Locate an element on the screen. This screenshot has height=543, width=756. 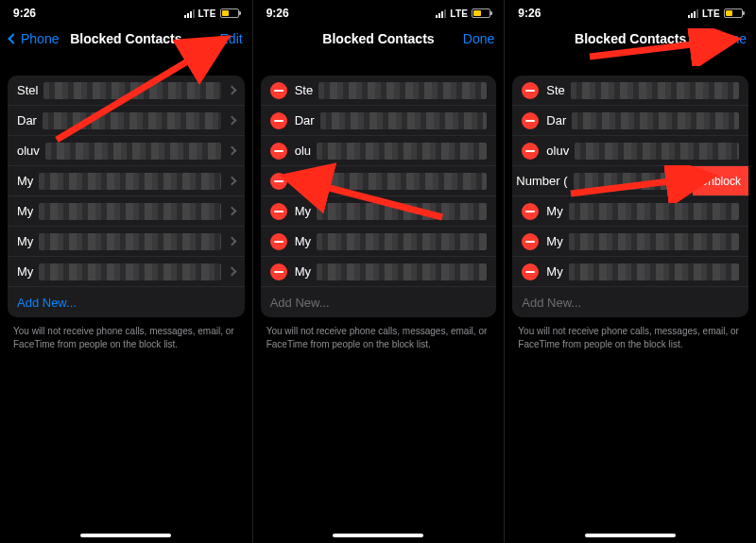
chevron-left-icon is located at coordinates (13, 38).